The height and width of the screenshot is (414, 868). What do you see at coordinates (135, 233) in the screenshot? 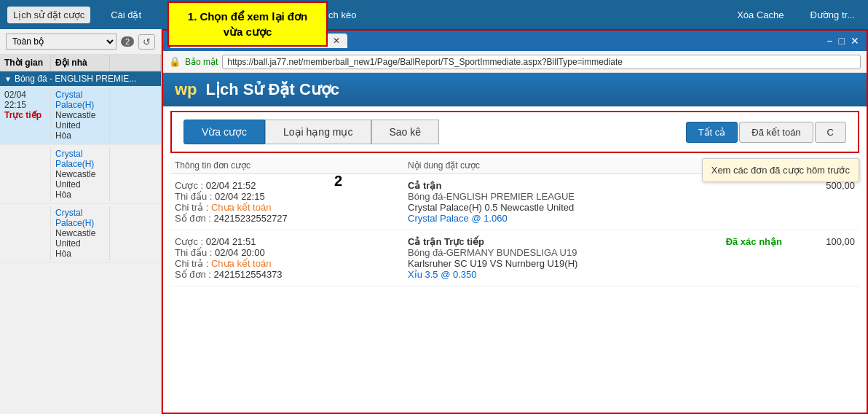
I see `item-2-score` at bounding box center [135, 233].